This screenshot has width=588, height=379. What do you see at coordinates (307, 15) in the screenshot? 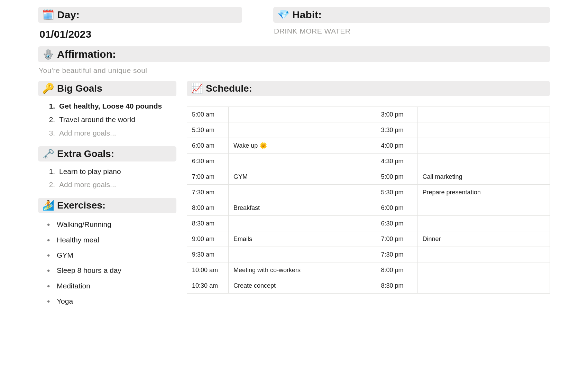
I see `habit-label: Habit:` at bounding box center [307, 15].